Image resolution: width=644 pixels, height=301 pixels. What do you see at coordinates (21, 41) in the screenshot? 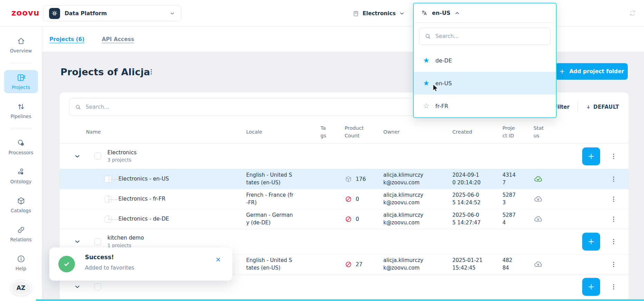
I see `home-icon` at bounding box center [21, 41].